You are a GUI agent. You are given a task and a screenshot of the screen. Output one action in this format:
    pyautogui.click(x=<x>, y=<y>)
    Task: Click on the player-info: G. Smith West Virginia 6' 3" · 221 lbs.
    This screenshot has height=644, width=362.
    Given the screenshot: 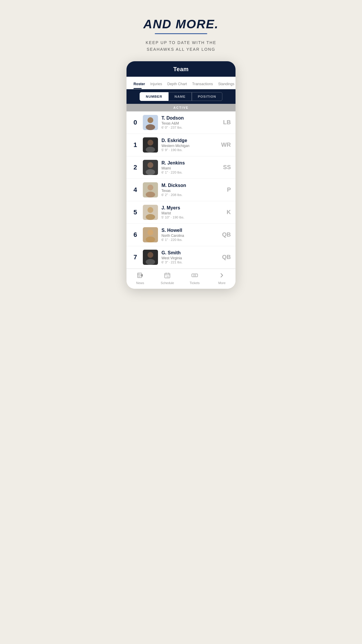 What is the action you would take?
    pyautogui.click(x=189, y=257)
    